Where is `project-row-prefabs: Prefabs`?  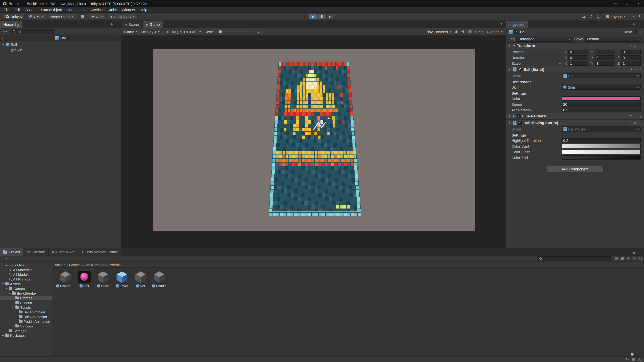
project-row-prefabs: Prefabs is located at coordinates (26, 298).